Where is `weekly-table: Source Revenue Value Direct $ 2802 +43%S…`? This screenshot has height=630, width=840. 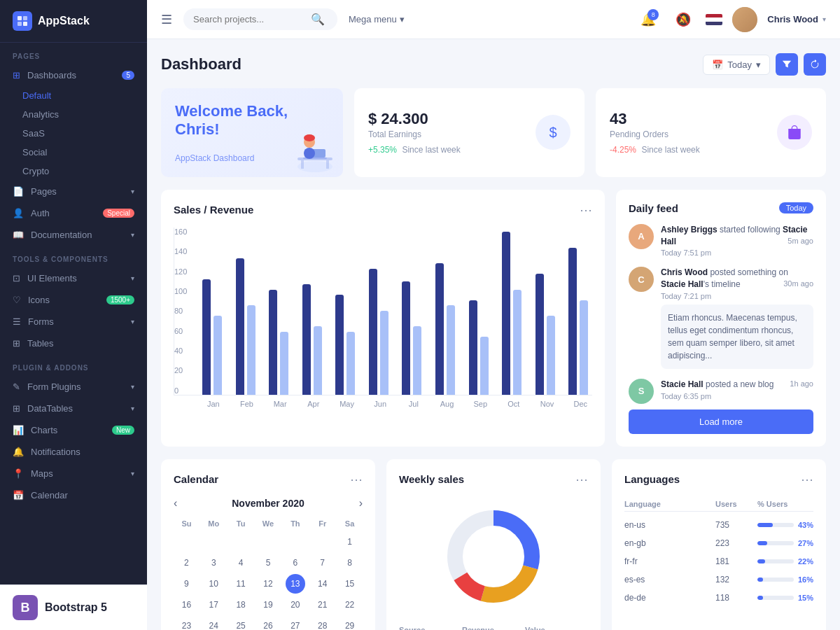 weekly-table: Source Revenue Value Direct $ 2802 +43%S… is located at coordinates (493, 626).